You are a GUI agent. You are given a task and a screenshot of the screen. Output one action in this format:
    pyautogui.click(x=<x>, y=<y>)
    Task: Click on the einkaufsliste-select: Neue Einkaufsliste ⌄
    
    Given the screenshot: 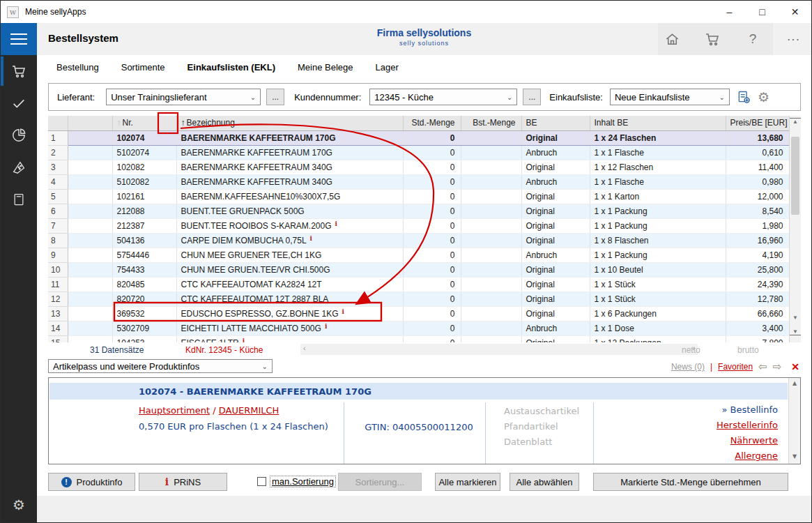 What is the action you would take?
    pyautogui.click(x=670, y=97)
    